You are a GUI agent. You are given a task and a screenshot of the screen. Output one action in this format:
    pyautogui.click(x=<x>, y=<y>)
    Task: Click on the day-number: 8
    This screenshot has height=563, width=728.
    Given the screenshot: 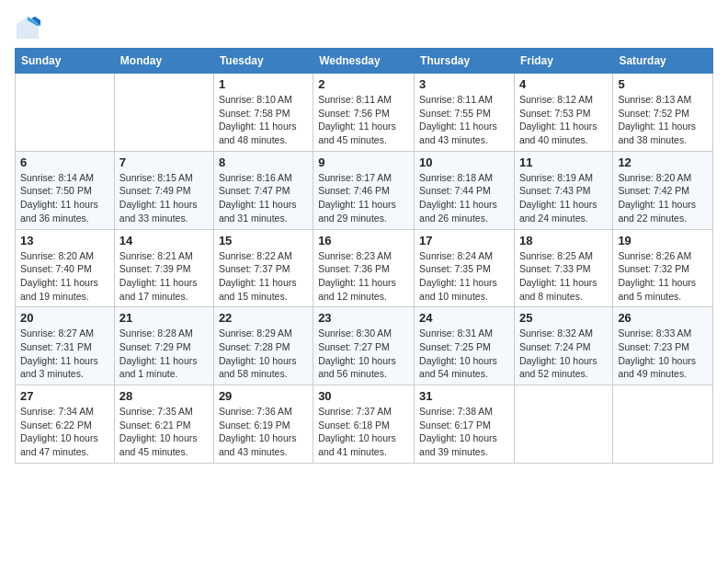 What is the action you would take?
    pyautogui.click(x=263, y=162)
    